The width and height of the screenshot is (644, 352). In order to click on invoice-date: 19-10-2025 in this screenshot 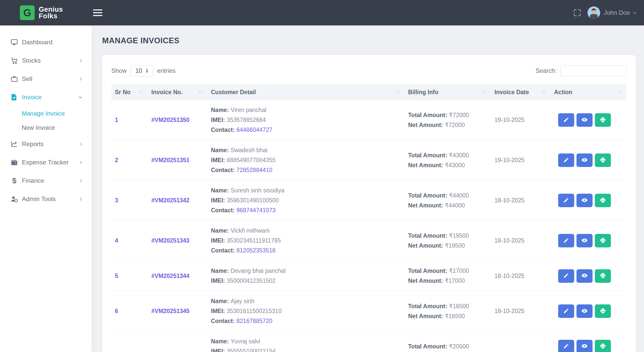, I will do `click(521, 120)`.